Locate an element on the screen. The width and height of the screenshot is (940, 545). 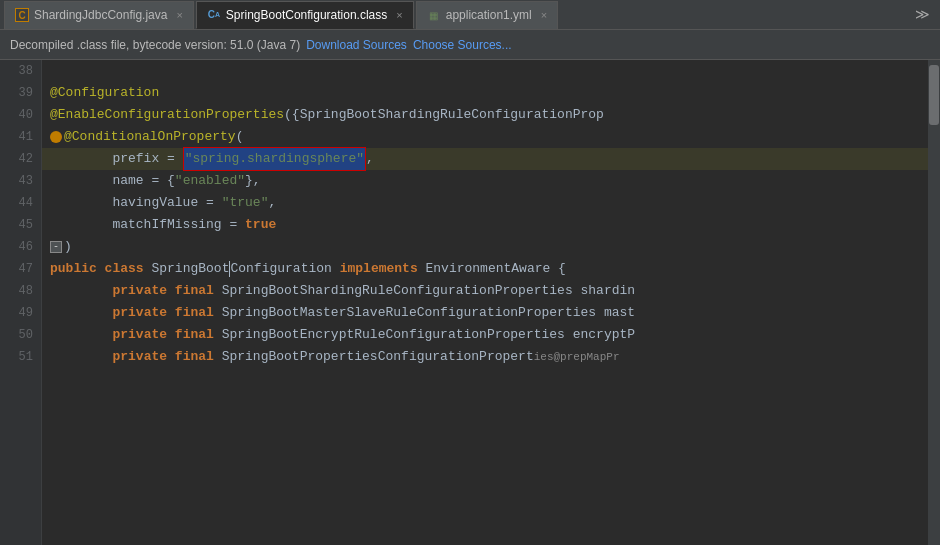
tab-more-button: ≫ is located at coordinates (922, 14).